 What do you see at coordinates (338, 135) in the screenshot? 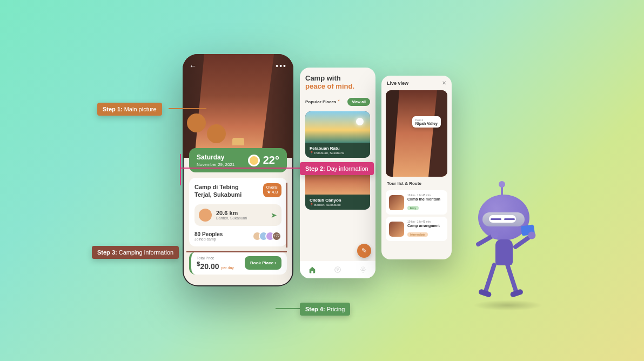
I see `place-card: Pelabuan Ratu 📍 Pelabuan, Sukabumi` at bounding box center [338, 135].